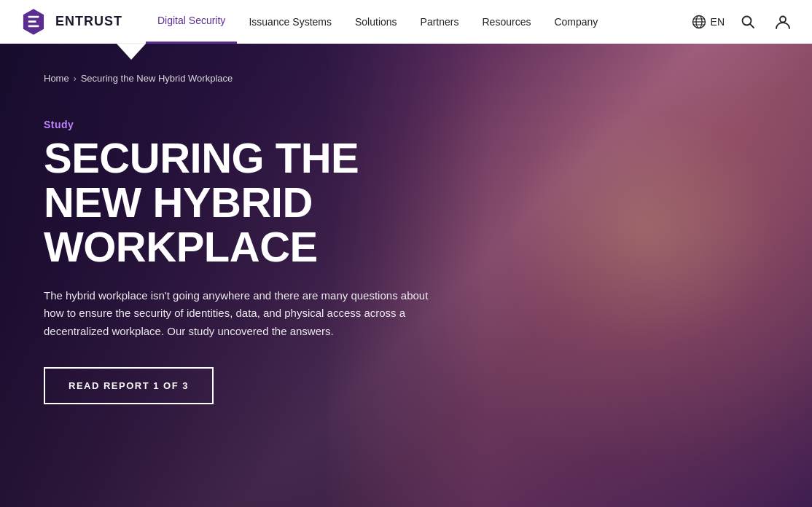 The image size is (812, 507). Describe the element at coordinates (131, 52) in the screenshot. I see `nav-active-indicator` at that location.